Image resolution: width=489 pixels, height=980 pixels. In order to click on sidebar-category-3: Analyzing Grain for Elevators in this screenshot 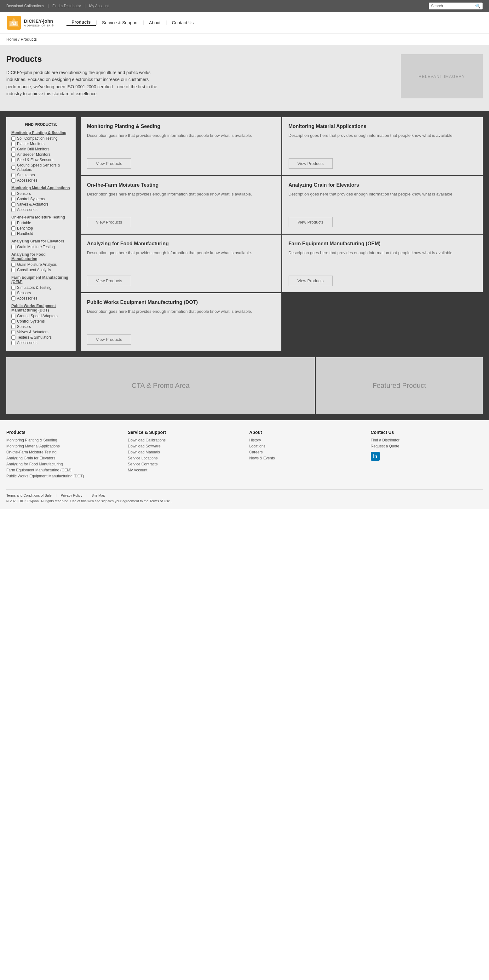, I will do `click(41, 241)`.